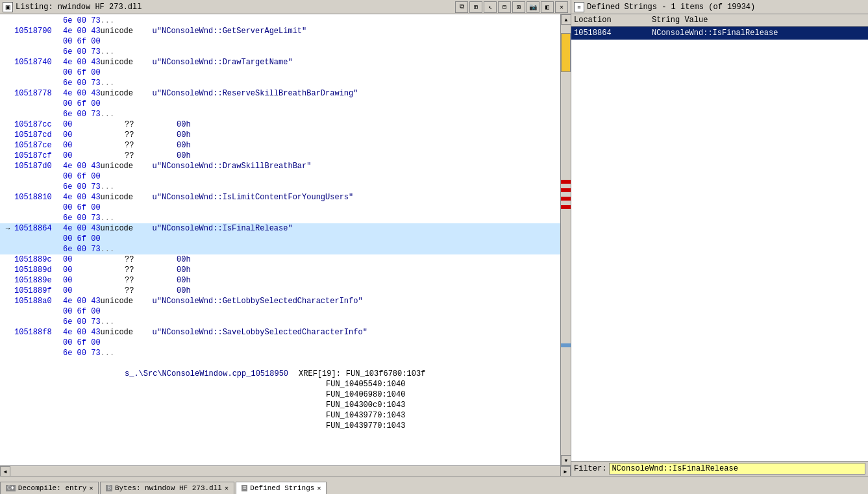 This screenshot has height=494, width=868. What do you see at coordinates (319, 374) in the screenshot?
I see `xref-label: XREF[19]:` at bounding box center [319, 374].